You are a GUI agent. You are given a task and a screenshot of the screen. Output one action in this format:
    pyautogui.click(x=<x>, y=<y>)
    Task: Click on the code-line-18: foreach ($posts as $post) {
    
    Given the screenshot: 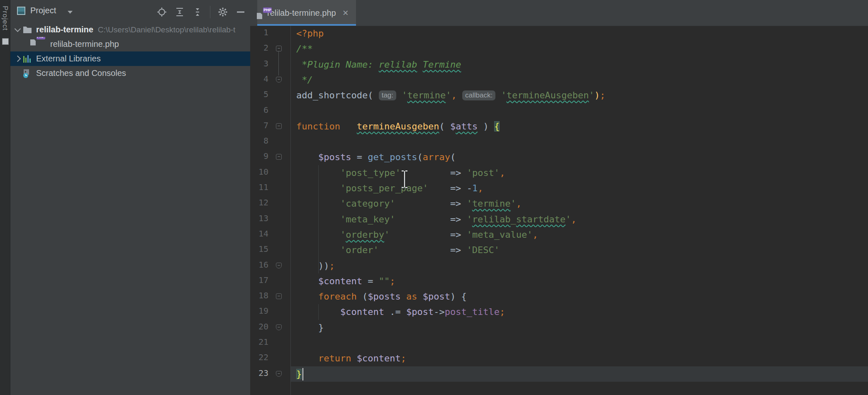 What is the action you would take?
    pyautogui.click(x=382, y=296)
    